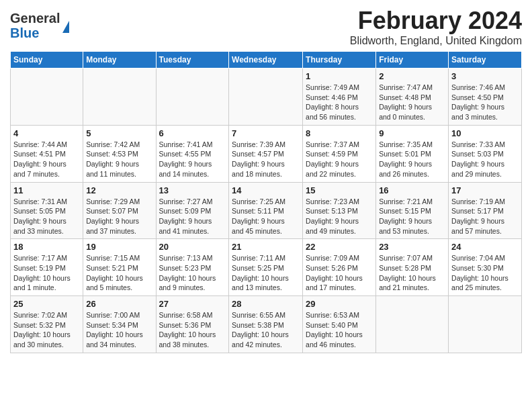  Describe the element at coordinates (47, 247) in the screenshot. I see `day-number: 18` at that location.